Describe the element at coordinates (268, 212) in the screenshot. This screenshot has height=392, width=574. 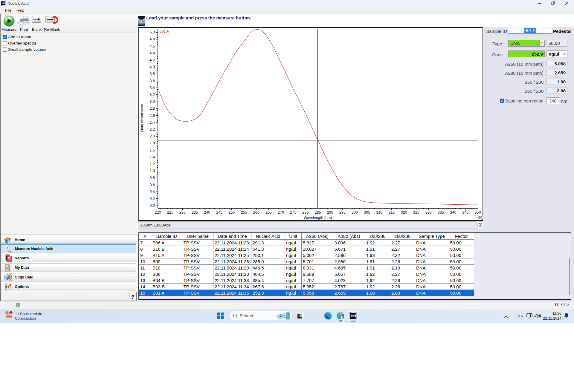
I see `svg-text: 265` at that location.